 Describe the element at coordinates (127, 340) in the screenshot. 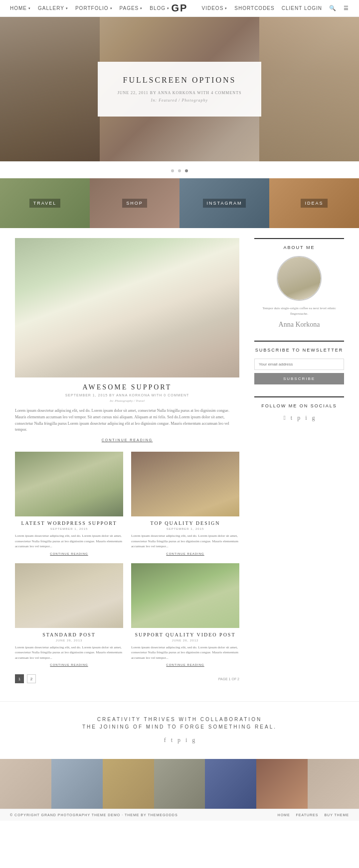

I see `featured-post: AWESOME SUPPORT SEPTEMBER 1, 2015 BY ANN…` at that location.